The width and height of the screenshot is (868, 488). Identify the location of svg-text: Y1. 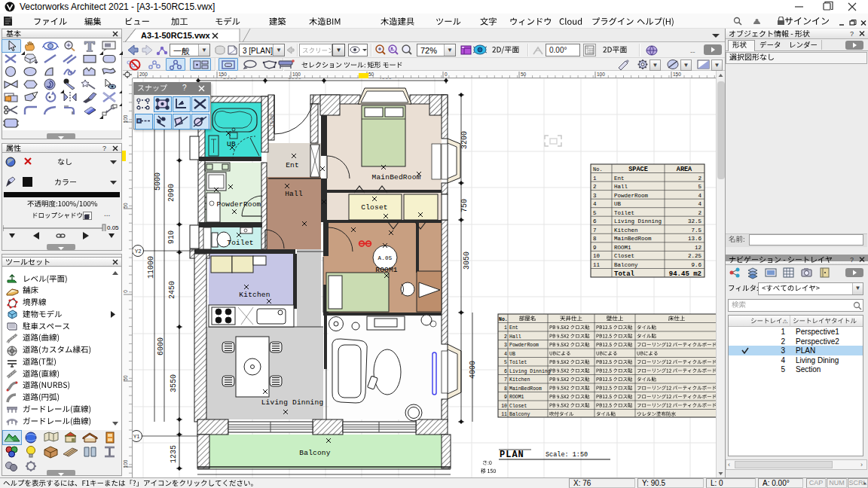
(137, 437).